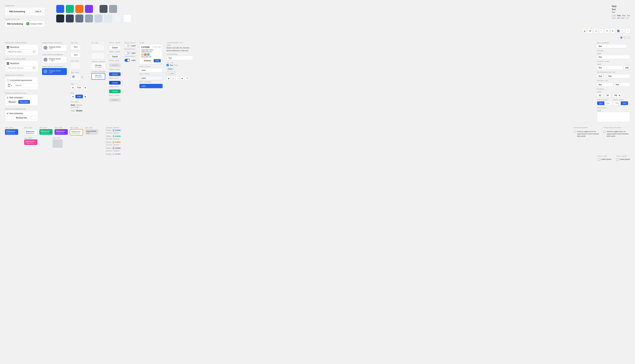 The height and width of the screenshot is (364, 635). Describe the element at coordinates (25, 12) in the screenshot. I see `header-normal-bar: RBI Scheduling Filter ▾` at that location.